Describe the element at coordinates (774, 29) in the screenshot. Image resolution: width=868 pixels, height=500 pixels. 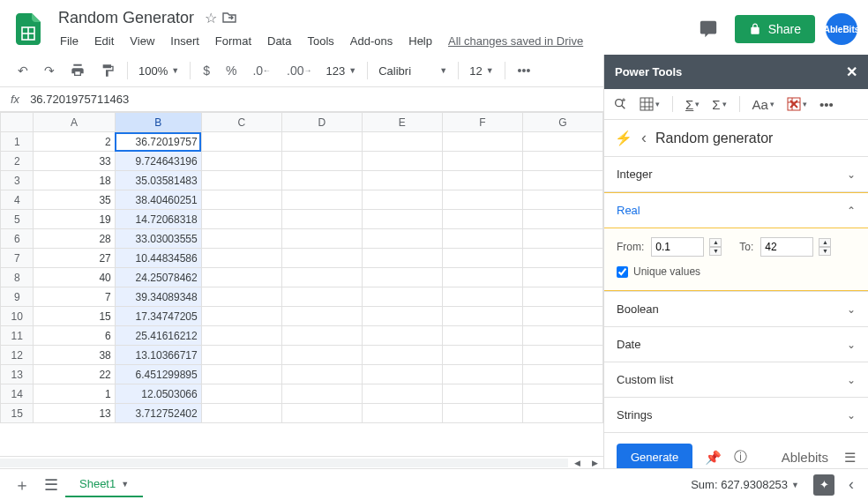
I see `share-button: Share` at that location.